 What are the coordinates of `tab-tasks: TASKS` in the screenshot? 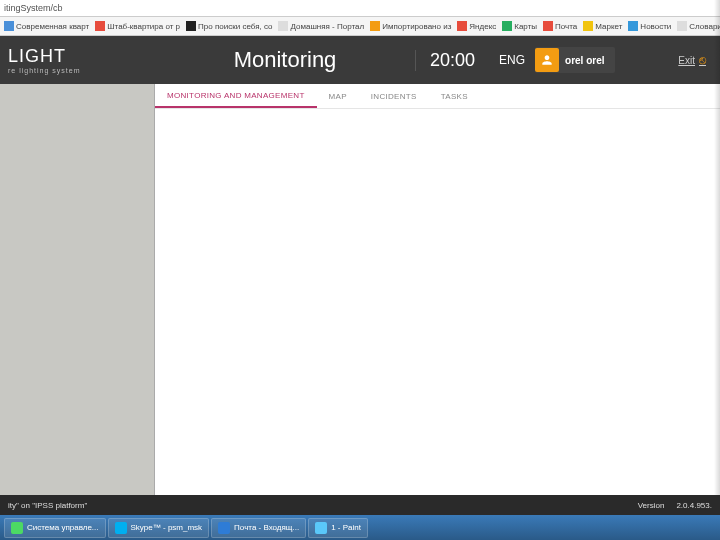 It's located at (454, 96).